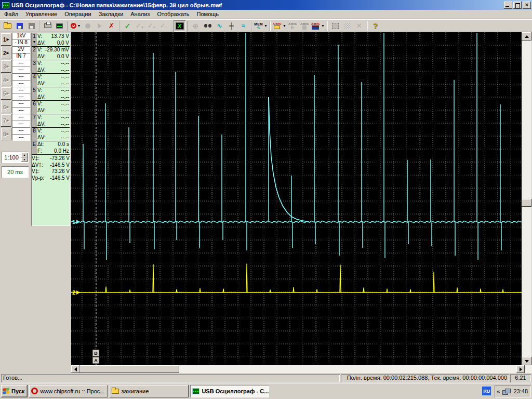  Describe the element at coordinates (24, 155) in the screenshot. I see `ratio-up-button: ▲` at that location.